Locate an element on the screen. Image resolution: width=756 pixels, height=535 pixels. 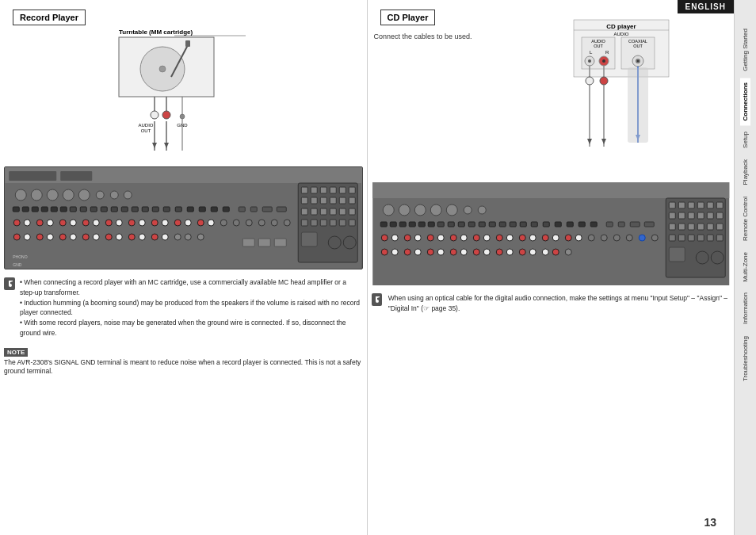
receiver-image-right is located at coordinates (552, 234).